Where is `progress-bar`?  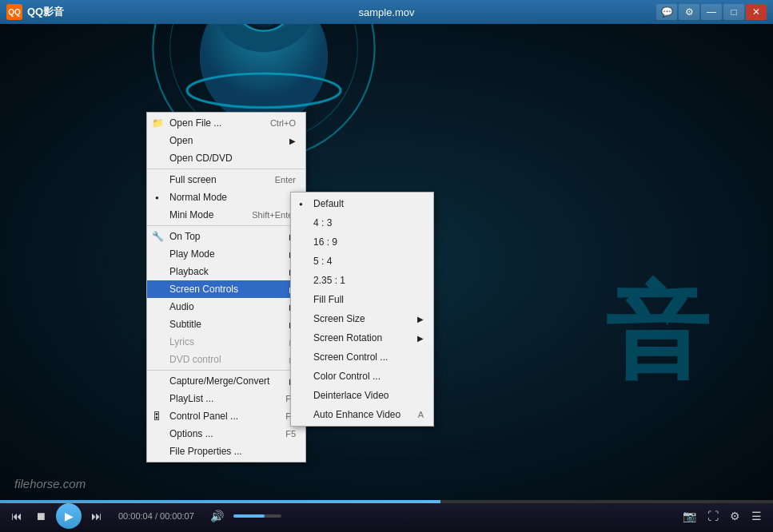 progress-bar is located at coordinates (387, 502).